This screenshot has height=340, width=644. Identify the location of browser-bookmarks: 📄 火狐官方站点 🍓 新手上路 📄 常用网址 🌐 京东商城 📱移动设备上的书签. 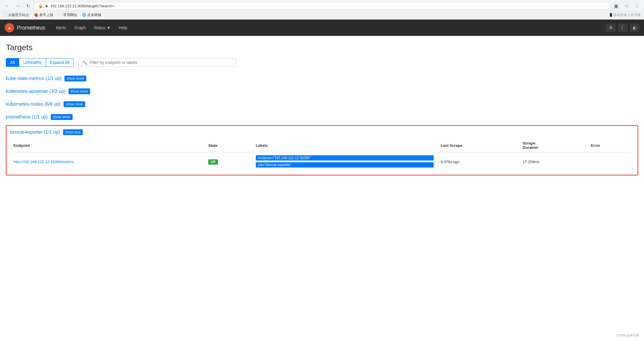
(322, 15).